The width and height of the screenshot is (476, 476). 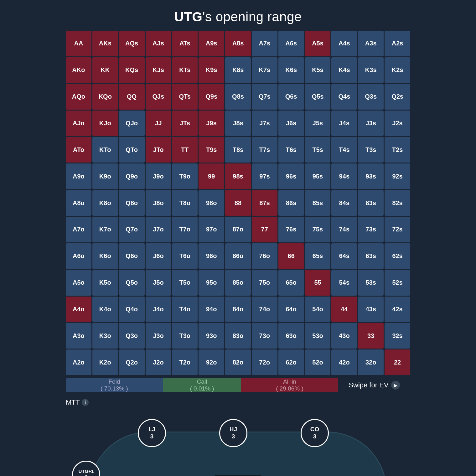 I want to click on hand-cell-t3o: T3o, so click(x=185, y=336).